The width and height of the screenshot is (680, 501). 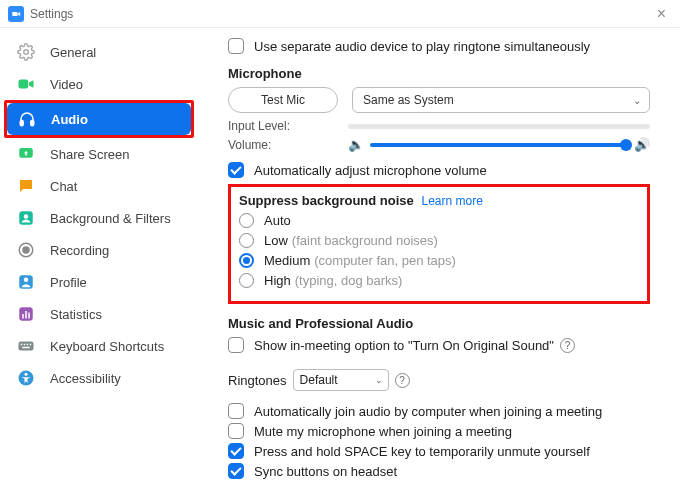 What do you see at coordinates (246, 220) in the screenshot?
I see `radio-noise-auto` at bounding box center [246, 220].